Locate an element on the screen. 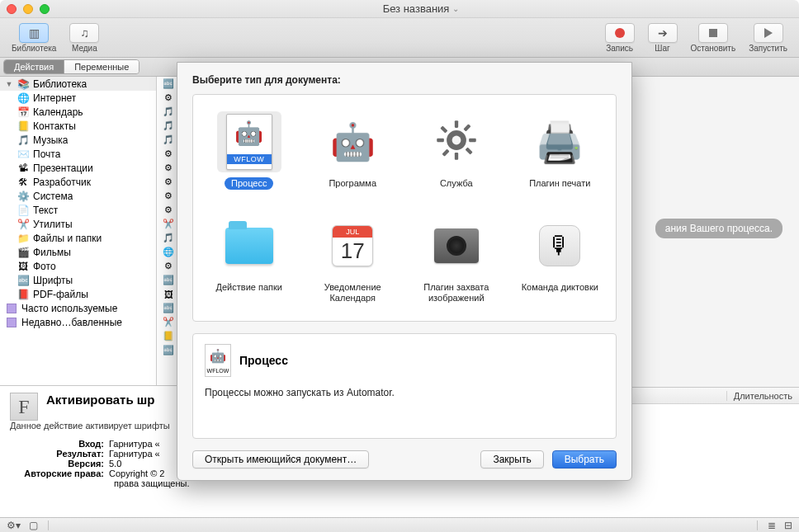 Image resolution: width=799 pixels, height=532 pixels. category-label: Система is located at coordinates (53, 196).